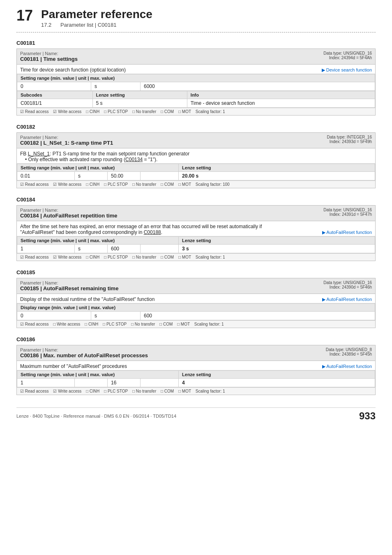  What do you see at coordinates (196, 391) in the screenshot?
I see `footer-row-c00186: Read access Write access CINH PLC STOP N…` at bounding box center [196, 391].